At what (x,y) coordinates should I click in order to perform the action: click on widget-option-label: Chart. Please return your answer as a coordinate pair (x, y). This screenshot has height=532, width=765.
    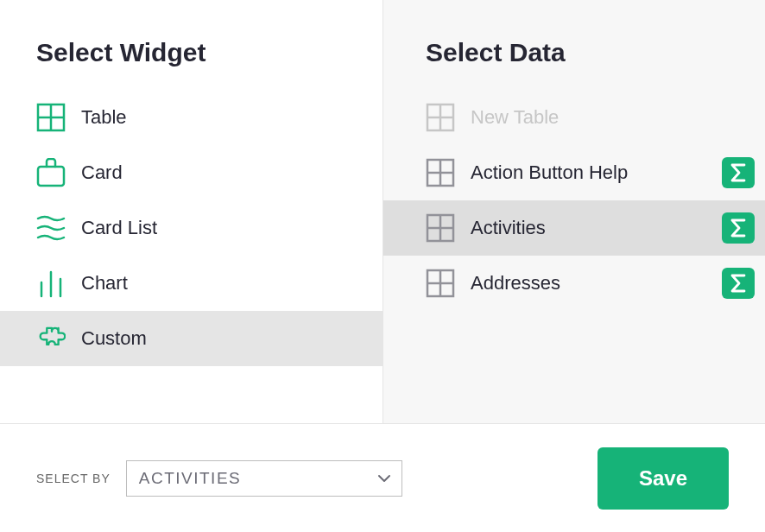
    Looking at the image, I should click on (104, 283).